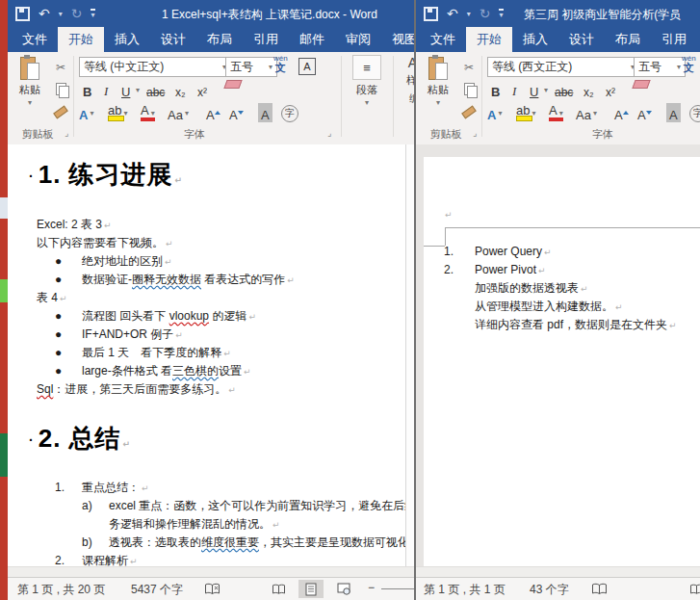 This screenshot has height=600, width=700. Describe the element at coordinates (398, 39) in the screenshot. I see `tab-view: 视图` at that location.